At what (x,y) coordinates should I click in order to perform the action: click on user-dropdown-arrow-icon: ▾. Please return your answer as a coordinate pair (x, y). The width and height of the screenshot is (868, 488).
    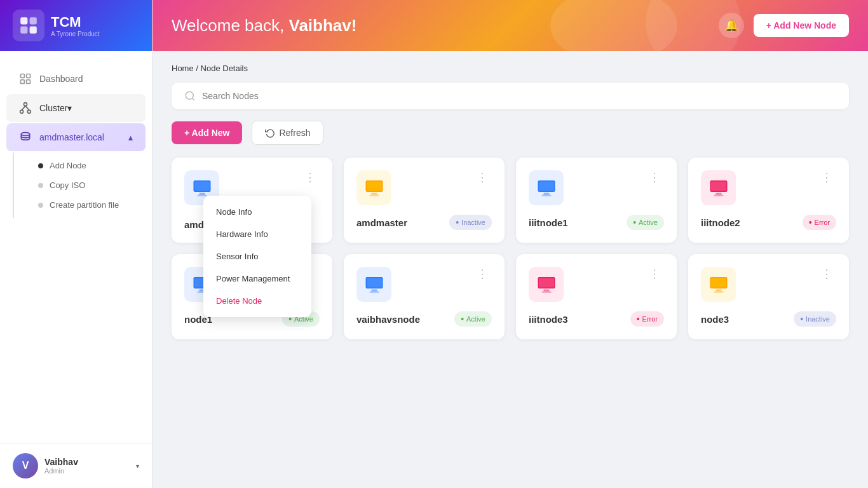
    Looking at the image, I should click on (137, 466).